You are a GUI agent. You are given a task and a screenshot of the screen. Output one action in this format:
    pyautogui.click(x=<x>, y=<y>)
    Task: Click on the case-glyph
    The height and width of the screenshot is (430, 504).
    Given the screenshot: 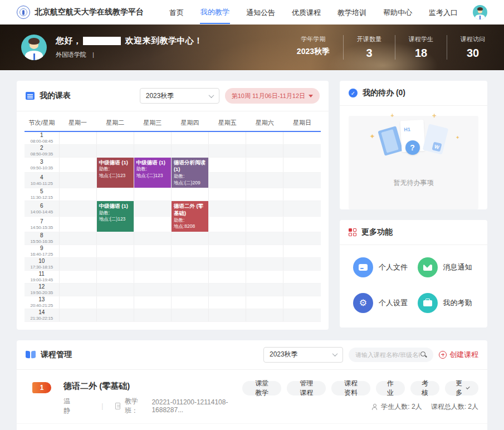 What is the action you would take?
    pyautogui.click(x=428, y=303)
    